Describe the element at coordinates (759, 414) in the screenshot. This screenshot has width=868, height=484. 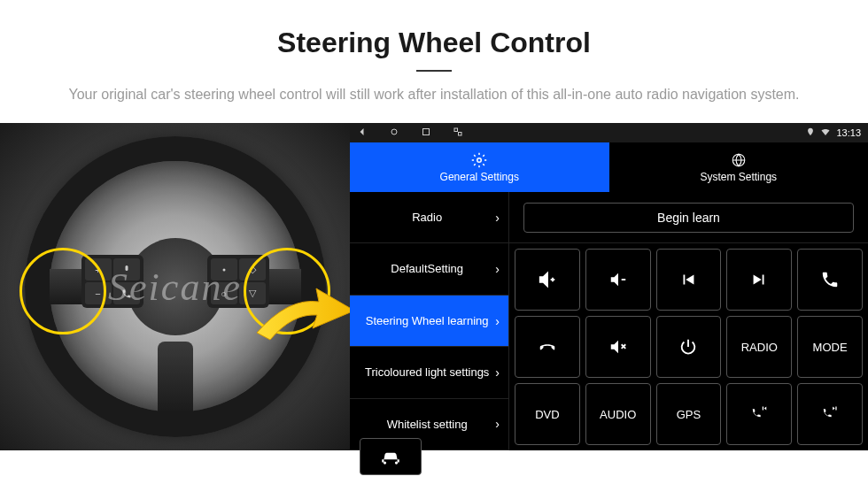
I see `swc-call-prev-button` at that location.